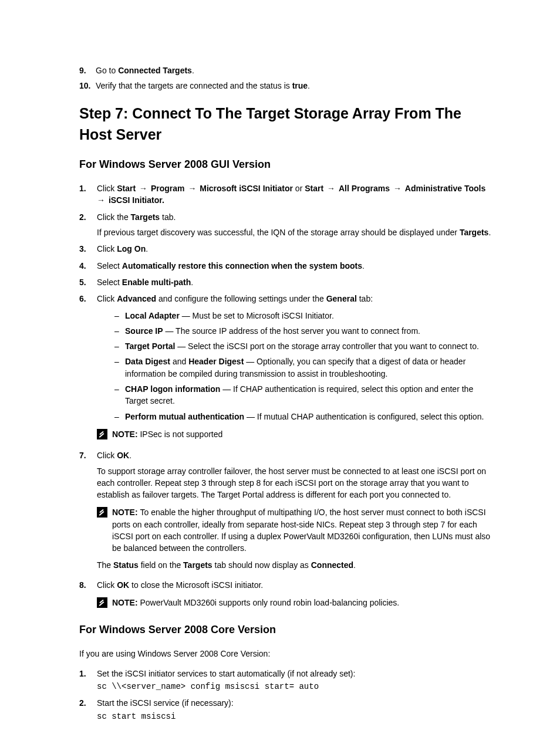 This screenshot has height=744, width=560. I want to click on step-number: 7., so click(88, 512).